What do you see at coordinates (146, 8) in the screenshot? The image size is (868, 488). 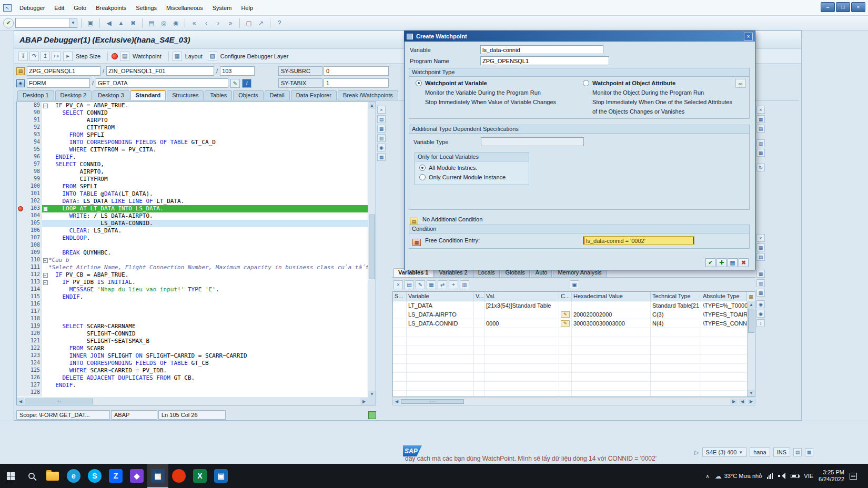 I see `menu-settings: Settings` at bounding box center [146, 8].